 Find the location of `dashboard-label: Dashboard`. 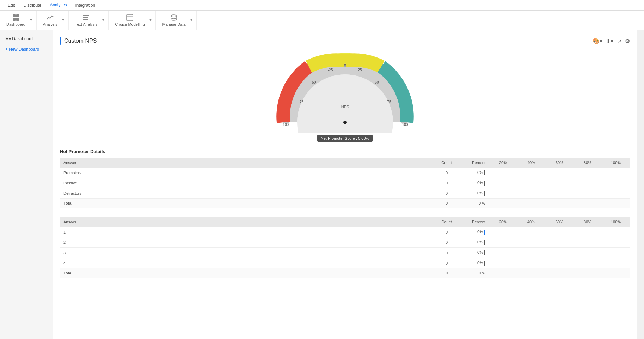

dashboard-label: Dashboard is located at coordinates (16, 24).